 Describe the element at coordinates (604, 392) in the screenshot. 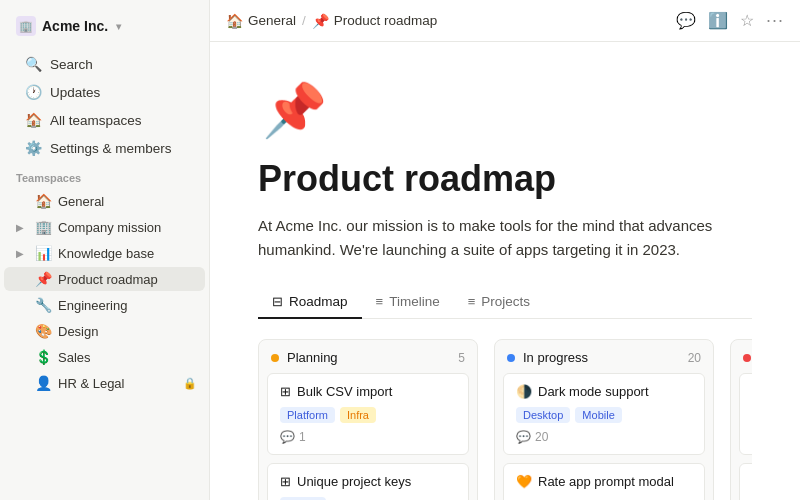

I see `card-title: 🌗 Dark mode support` at that location.